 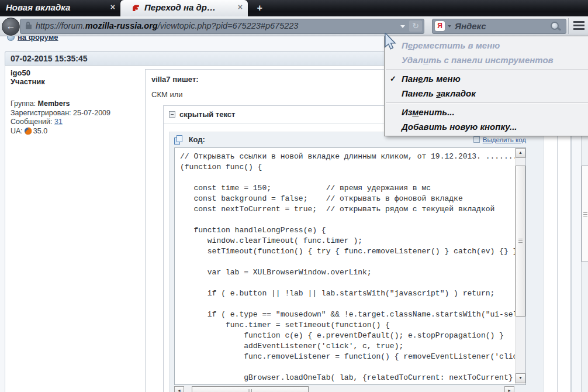 I want to click on user-info-column: igo50 Участник Группа: Members Зарегистр…, so click(x=77, y=102).